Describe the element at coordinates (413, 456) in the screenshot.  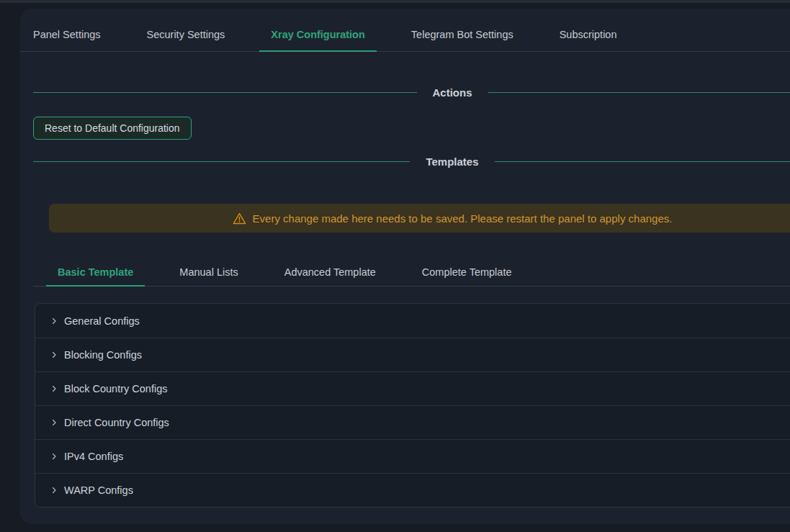
I see `collapse-ipv4-configs: IPv4 Configs` at that location.